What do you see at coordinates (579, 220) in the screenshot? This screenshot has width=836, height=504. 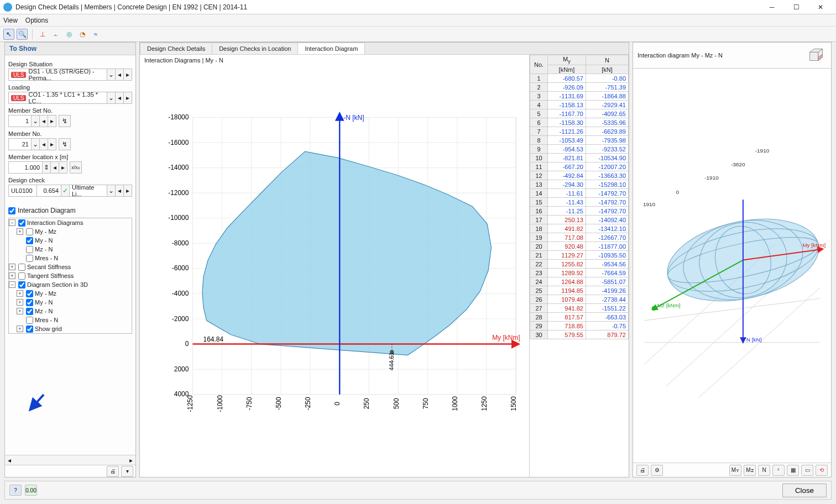 I see `table-row: 17250.13-14092.40` at bounding box center [579, 220].